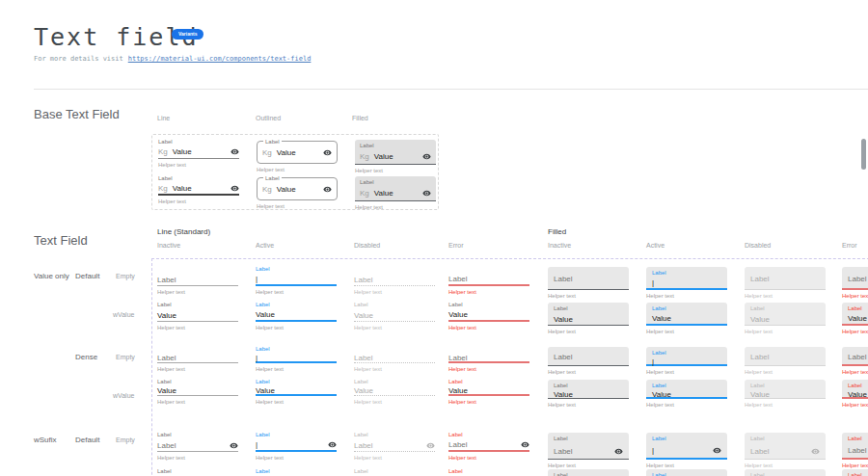 This screenshot has height=476, width=868. What do you see at coordinates (297, 156) in the screenshot?
I see `base-outlined-field: Label Kg Value Helper text` at bounding box center [297, 156].